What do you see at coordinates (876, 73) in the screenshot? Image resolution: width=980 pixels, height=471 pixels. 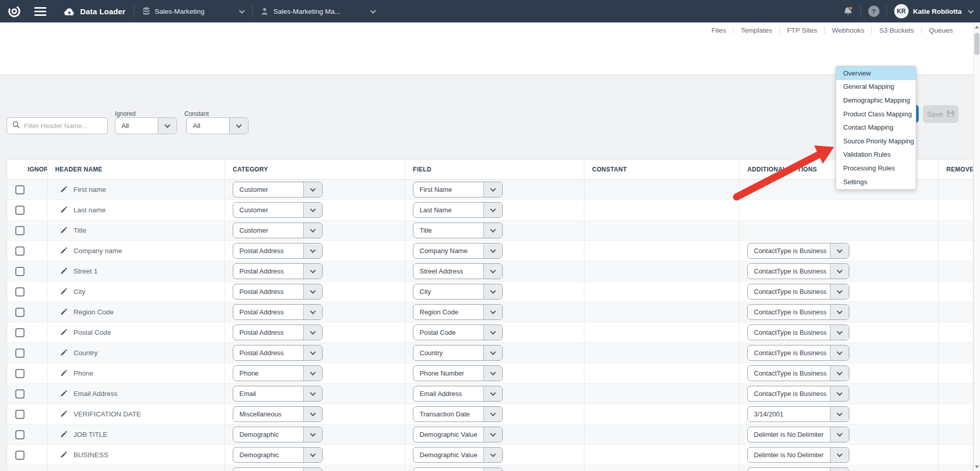 I see `menu-item: Overview` at bounding box center [876, 73].